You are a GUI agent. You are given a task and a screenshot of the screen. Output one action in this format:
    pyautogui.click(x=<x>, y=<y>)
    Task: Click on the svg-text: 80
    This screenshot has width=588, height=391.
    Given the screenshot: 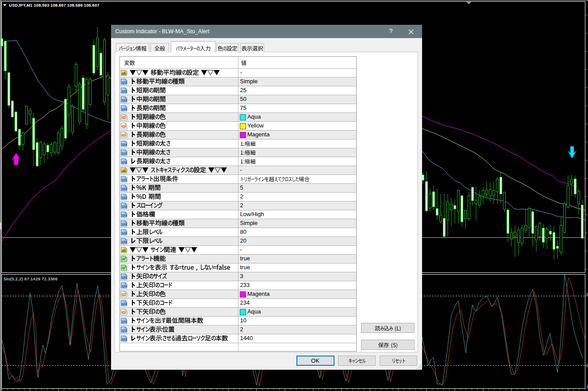 What is the action you would take?
    pyautogui.click(x=587, y=294)
    